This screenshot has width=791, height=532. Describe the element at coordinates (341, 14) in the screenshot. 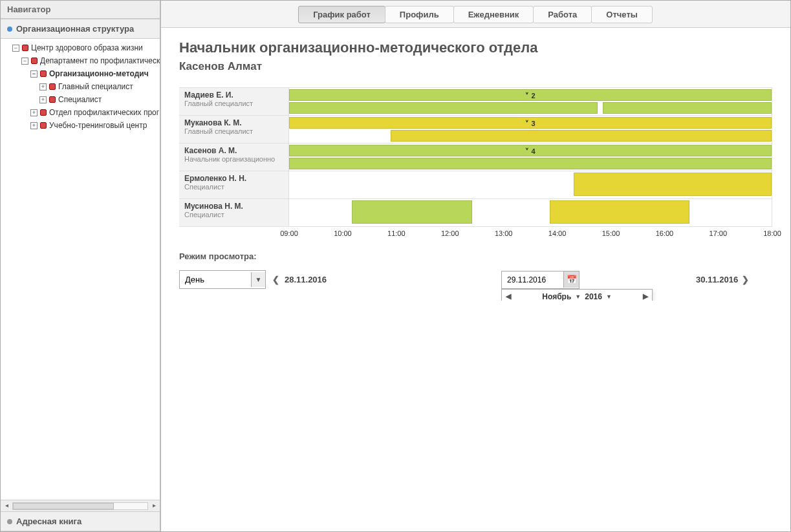

I see `tab-schedule: График работ` at that location.